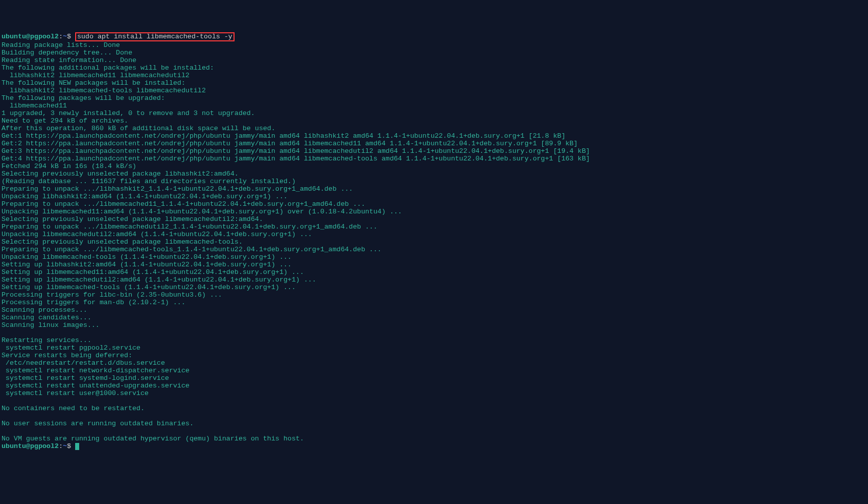 The image size is (868, 504). Describe the element at coordinates (434, 98) in the screenshot. I see `output-line: The following packages will be upgraded:` at that location.